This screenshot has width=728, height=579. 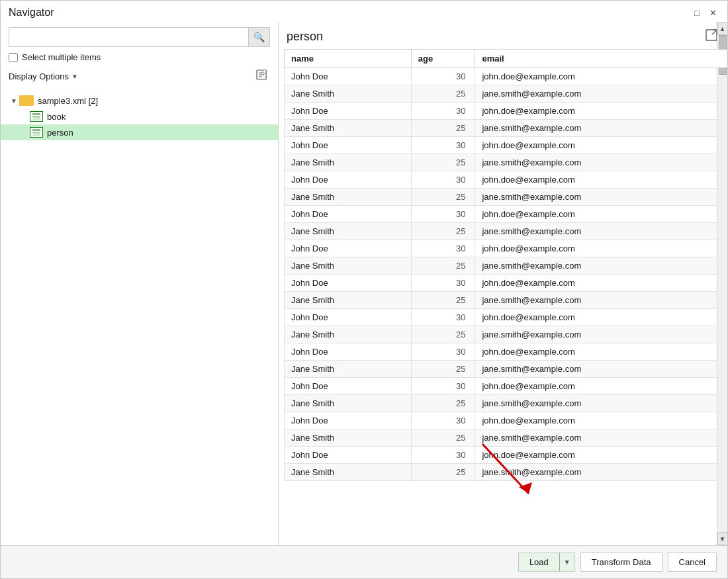 I want to click on display-options-button: Display Options ▼, so click(x=44, y=77).